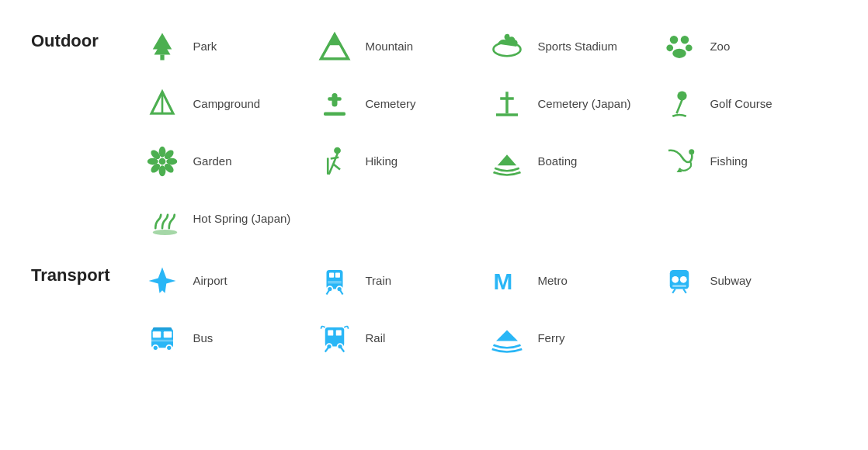  I want to click on list-item: Airport, so click(229, 281).